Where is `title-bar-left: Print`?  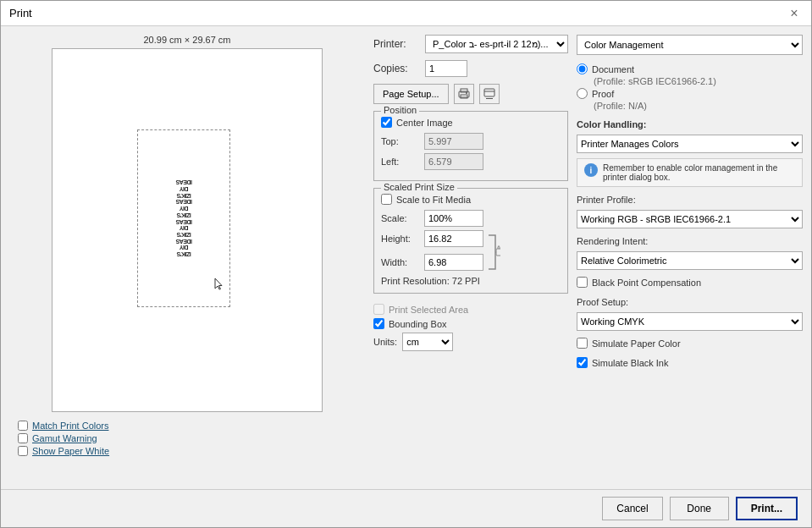 title-bar-left: Print is located at coordinates (20, 14).